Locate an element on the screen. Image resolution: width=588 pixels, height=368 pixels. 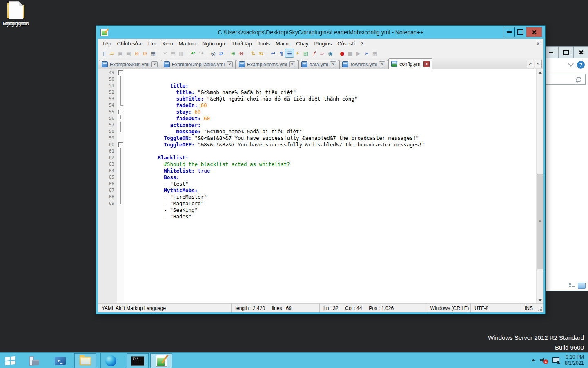
tab-scroll-right-button: > is located at coordinates (538, 64).